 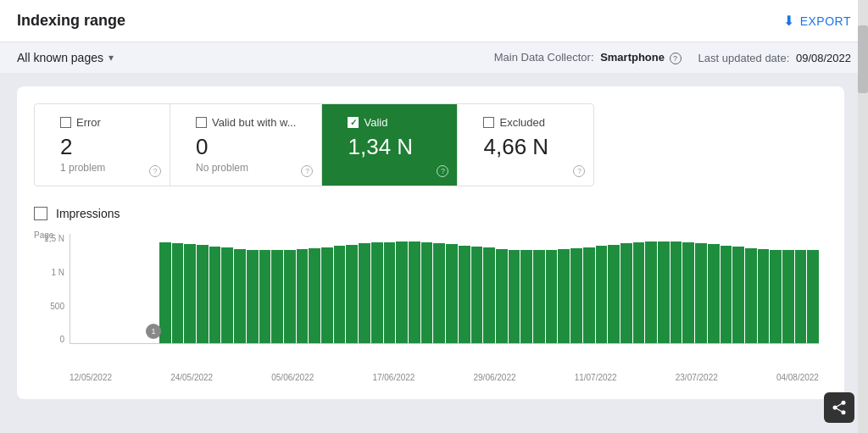 I want to click on tile-excluded: Excluded 4,66 N ?, so click(x=526, y=145).